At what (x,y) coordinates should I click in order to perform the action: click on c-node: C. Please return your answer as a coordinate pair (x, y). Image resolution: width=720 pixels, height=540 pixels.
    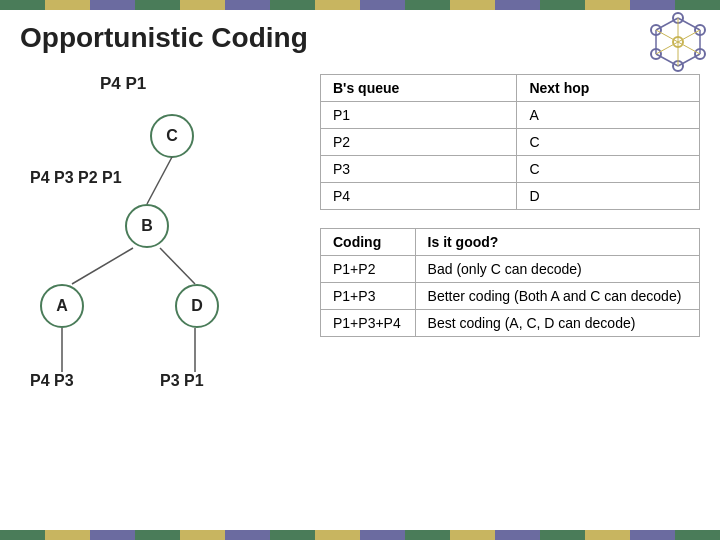
    Looking at the image, I should click on (172, 136).